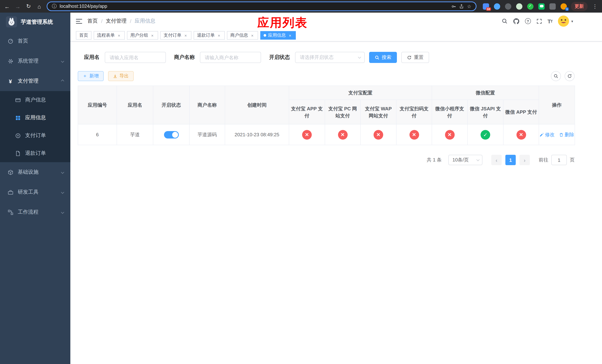 The image size is (602, 364). Describe the element at coordinates (557, 135) in the screenshot. I see `cell-actions: 修改 删除` at that location.